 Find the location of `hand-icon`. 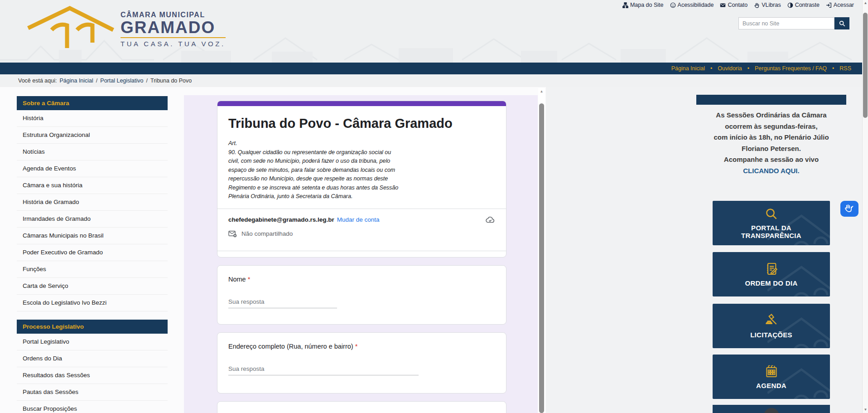

hand-icon is located at coordinates (757, 5).